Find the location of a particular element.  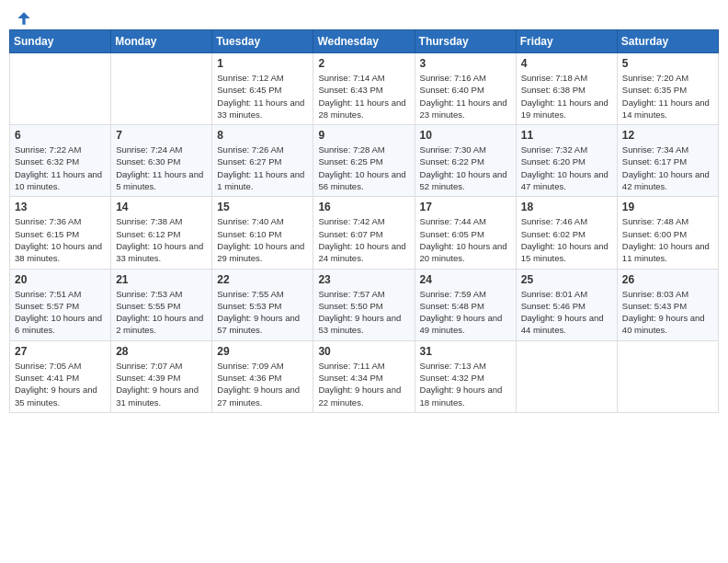

day-number: 16 is located at coordinates (364, 207).